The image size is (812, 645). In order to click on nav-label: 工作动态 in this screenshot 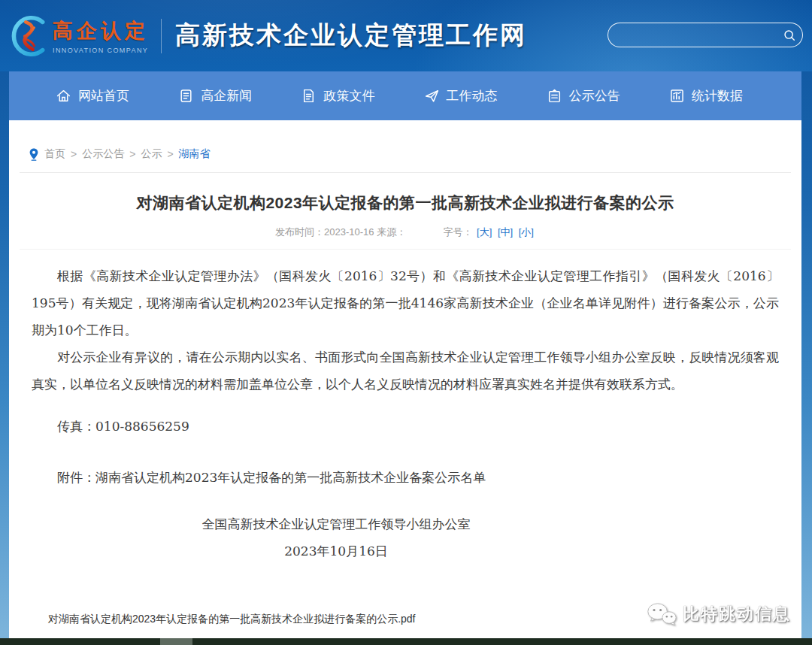, I will do `click(472, 96)`.